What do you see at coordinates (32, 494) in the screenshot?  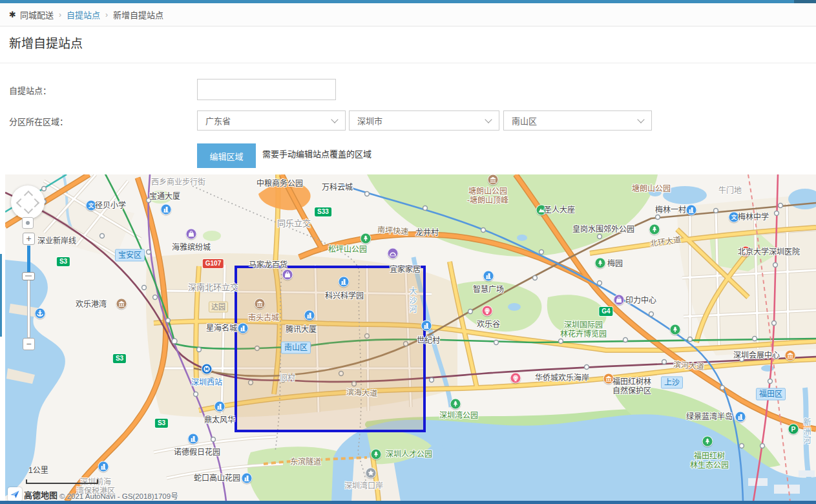 I see `amap-logo: 高德地图` at bounding box center [32, 494].